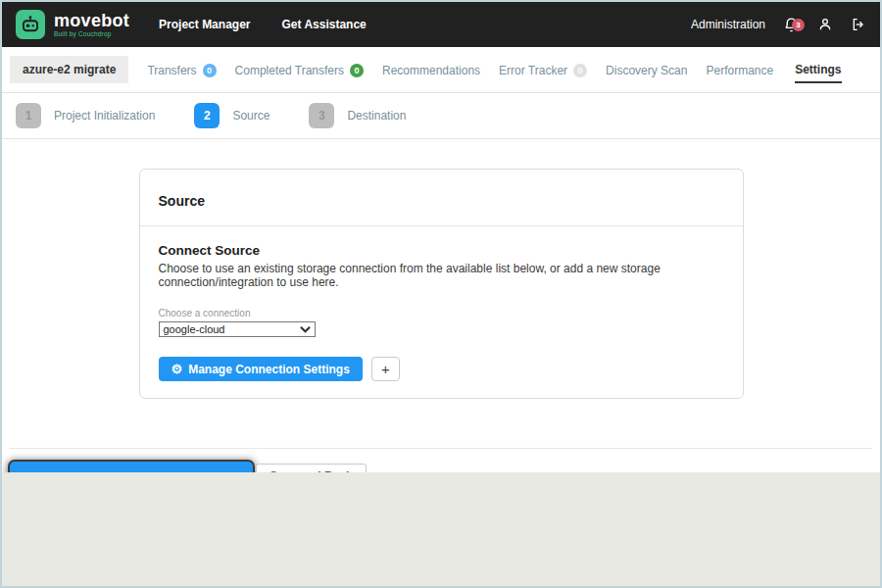 The image size is (882, 588). I want to click on brand-tagline: Built by Couchdrop, so click(92, 35).